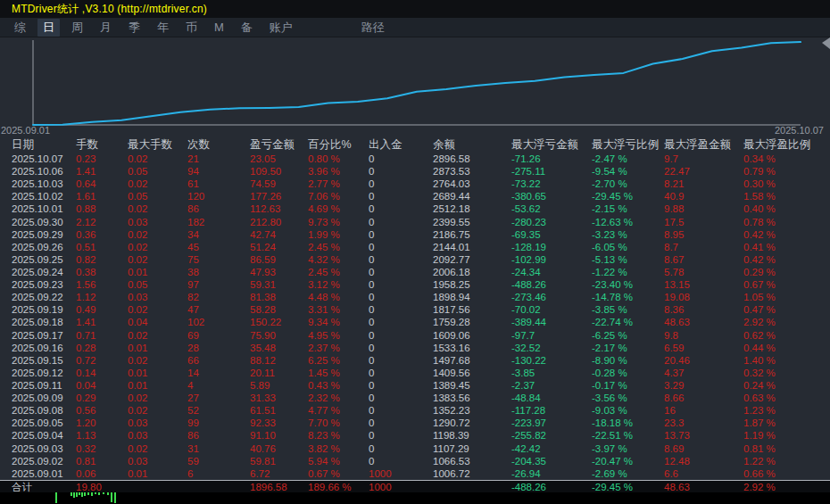  What do you see at coordinates (669, 410) in the screenshot?
I see `table-cell: 16` at bounding box center [669, 410].